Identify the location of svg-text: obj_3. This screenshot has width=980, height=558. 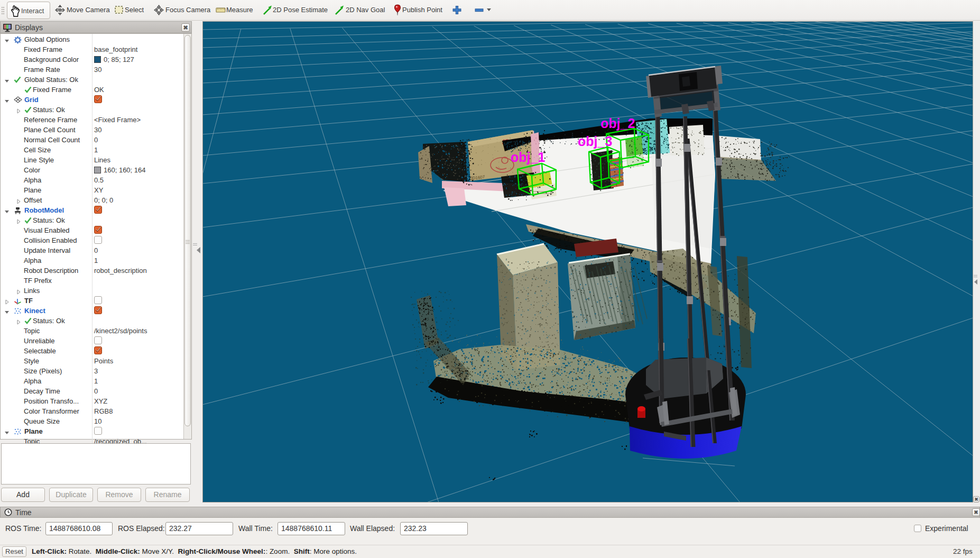
(595, 141).